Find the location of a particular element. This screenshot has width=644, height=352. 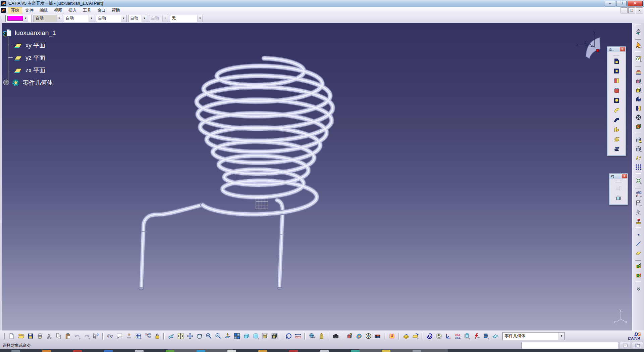

units-icon: 10,110,0 is located at coordinates (458, 336).